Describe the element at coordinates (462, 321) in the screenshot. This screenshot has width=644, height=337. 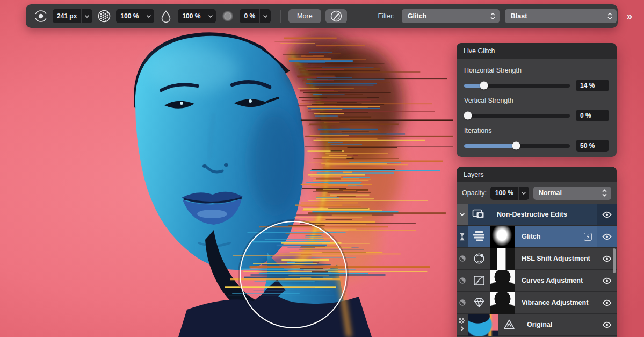
I see `checkerboard-icon` at that location.